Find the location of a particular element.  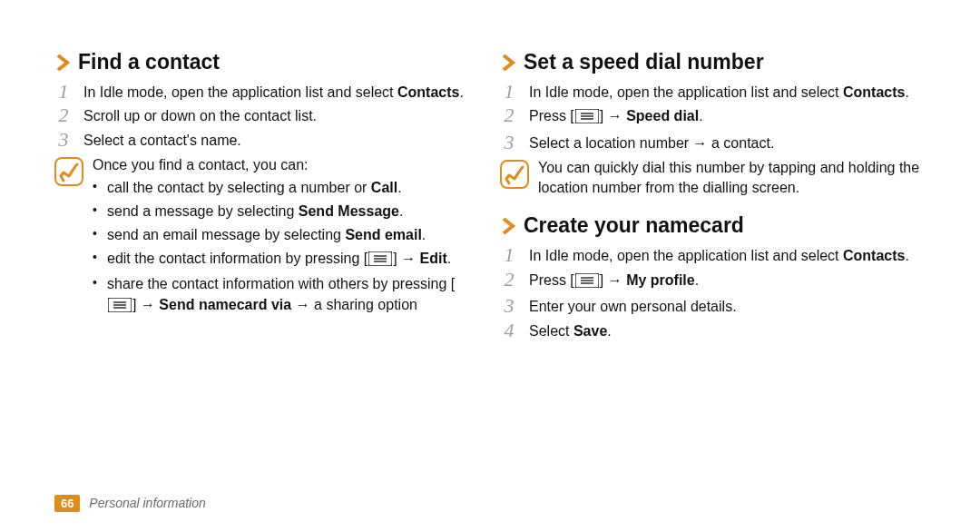

step-text: Select a location number → a contact. is located at coordinates (728, 143).